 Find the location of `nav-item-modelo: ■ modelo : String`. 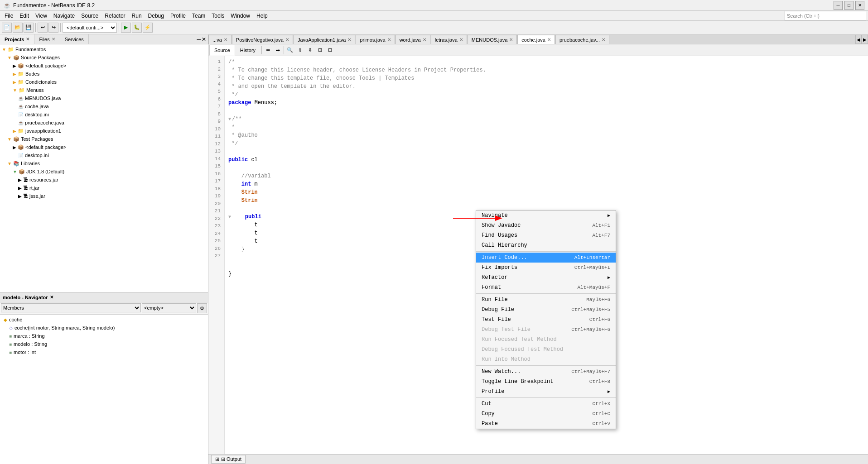

nav-item-modelo: ■ modelo : String is located at coordinates (104, 344).